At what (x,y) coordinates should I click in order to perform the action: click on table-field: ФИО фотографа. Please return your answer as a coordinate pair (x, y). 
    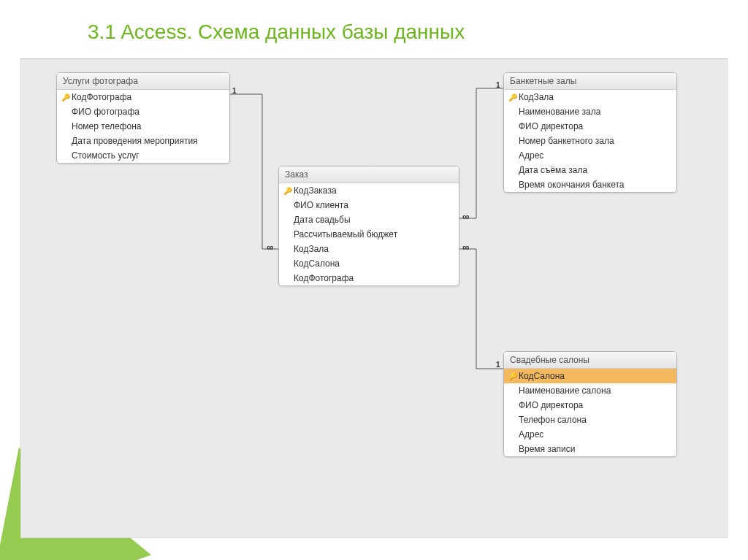
    Looking at the image, I should click on (143, 112).